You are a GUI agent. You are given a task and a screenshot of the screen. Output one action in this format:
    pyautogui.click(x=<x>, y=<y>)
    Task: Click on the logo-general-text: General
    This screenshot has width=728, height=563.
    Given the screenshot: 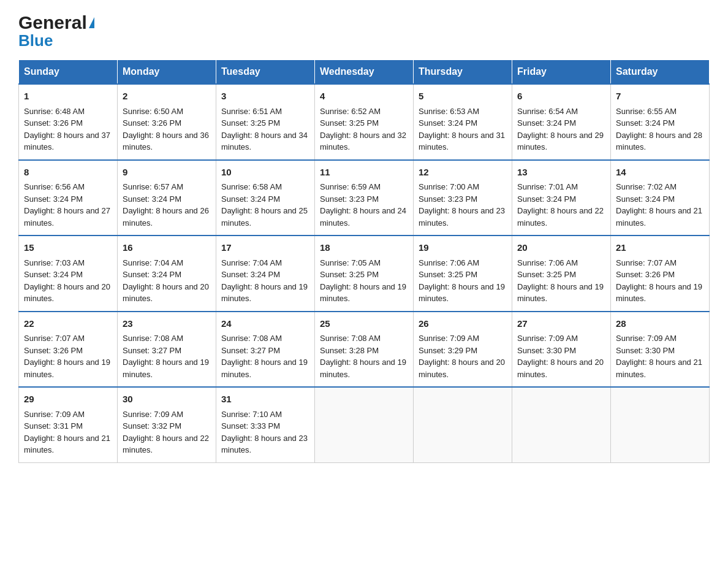 What is the action you would take?
    pyautogui.click(x=56, y=22)
    